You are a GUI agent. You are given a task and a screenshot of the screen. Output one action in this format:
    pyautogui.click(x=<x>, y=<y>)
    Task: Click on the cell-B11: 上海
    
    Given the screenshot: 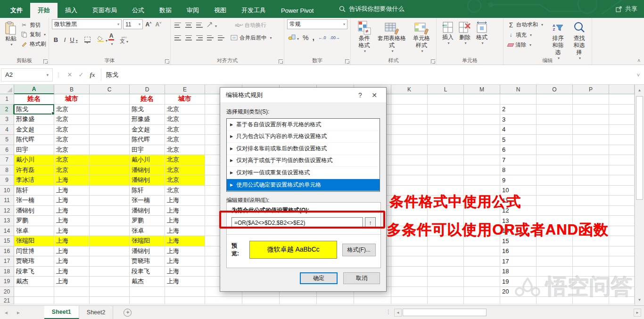 What is the action you would take?
    pyautogui.click(x=72, y=201)
    